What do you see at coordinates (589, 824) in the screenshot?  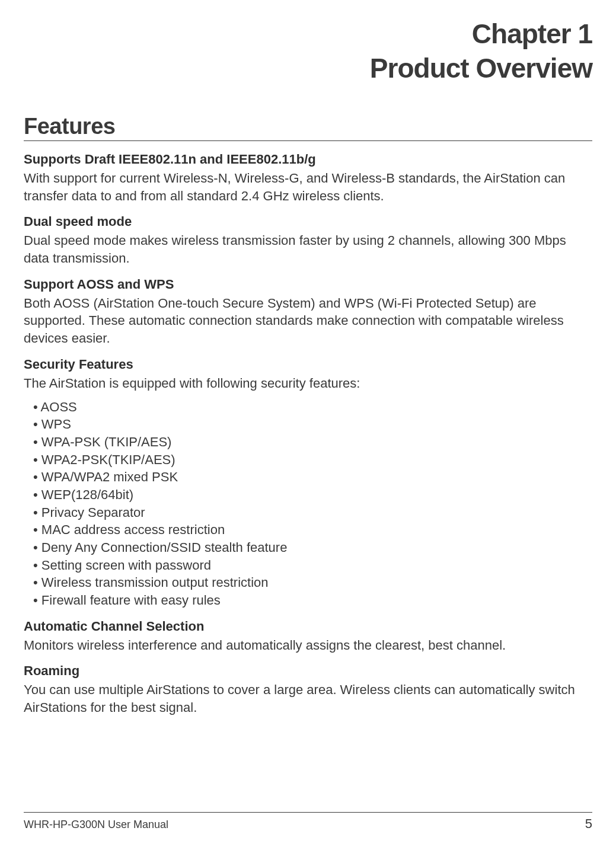 I see `footer-page-number: 5` at bounding box center [589, 824].